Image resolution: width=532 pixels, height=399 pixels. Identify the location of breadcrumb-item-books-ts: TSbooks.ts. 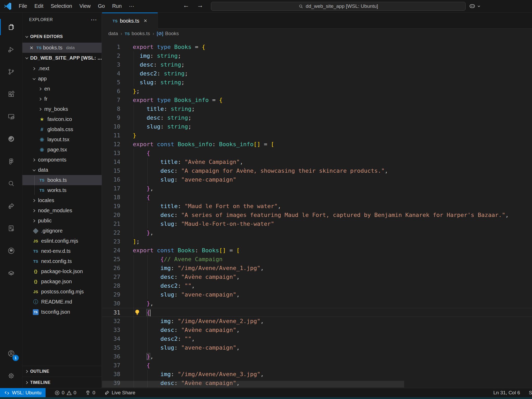
(137, 34).